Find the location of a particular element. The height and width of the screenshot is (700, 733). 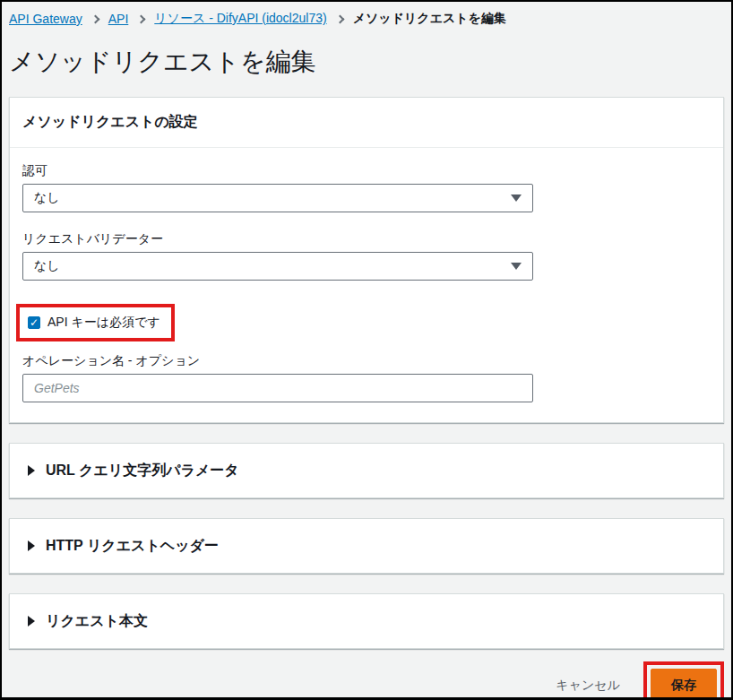

authorization-select-value: なし is located at coordinates (47, 198).